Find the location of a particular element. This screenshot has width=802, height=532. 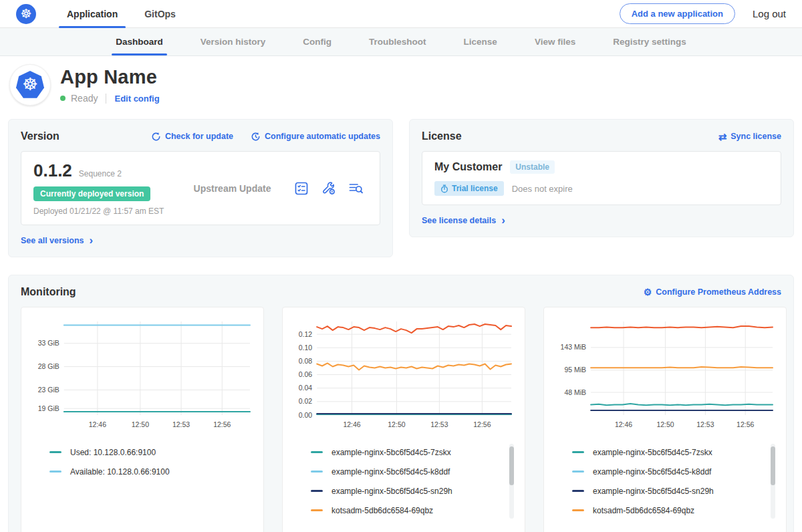

legend-item: example-nginx-5bc6f5d4c5-k8ddf is located at coordinates (675, 472).